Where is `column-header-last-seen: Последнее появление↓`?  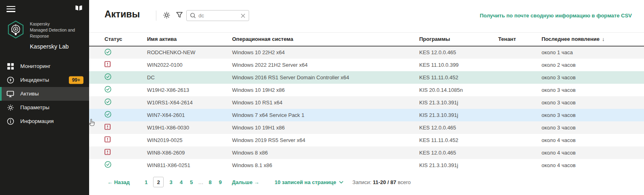 column-header-last-seen: Последнее появление↓ is located at coordinates (593, 40).